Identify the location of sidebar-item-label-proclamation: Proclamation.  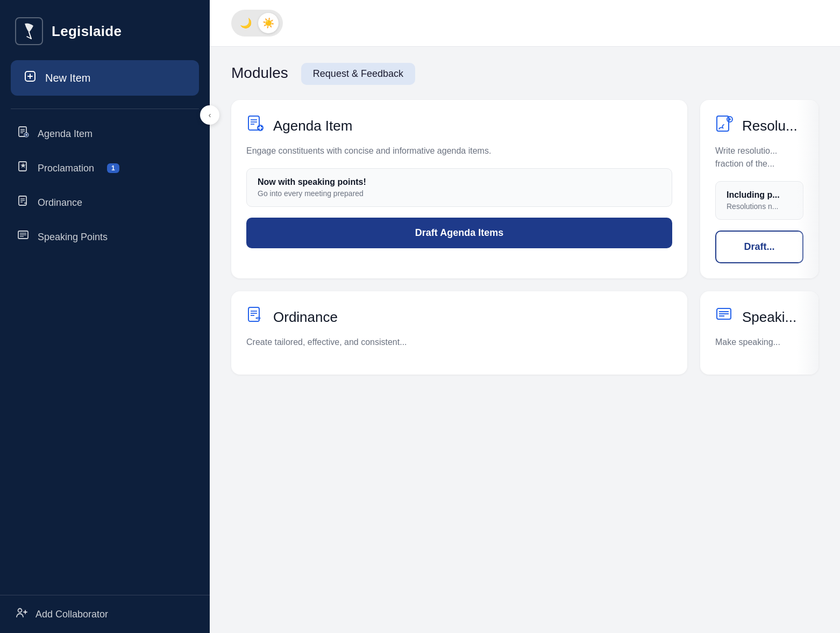
(66, 169).